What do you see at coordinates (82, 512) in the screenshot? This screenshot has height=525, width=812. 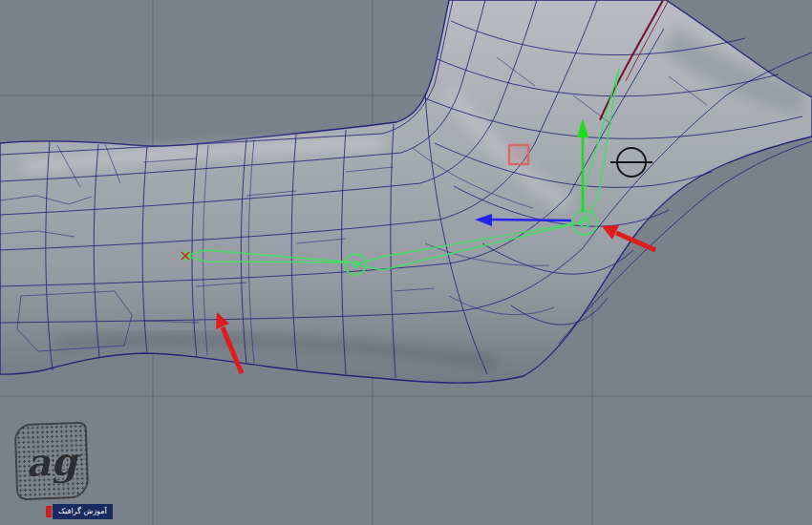 I see `banner-text: آموزش گرافیک` at bounding box center [82, 512].